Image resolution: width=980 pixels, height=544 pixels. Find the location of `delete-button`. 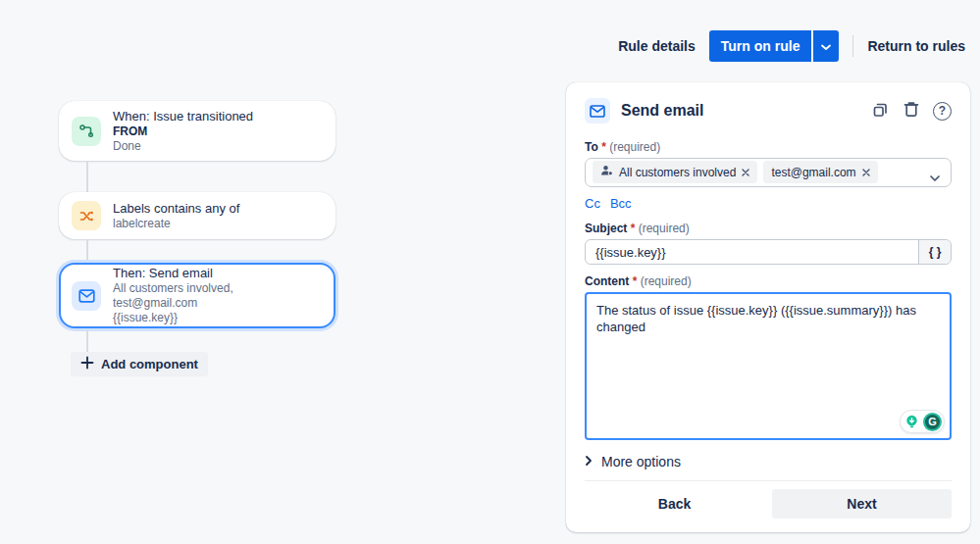

delete-button is located at coordinates (911, 111).